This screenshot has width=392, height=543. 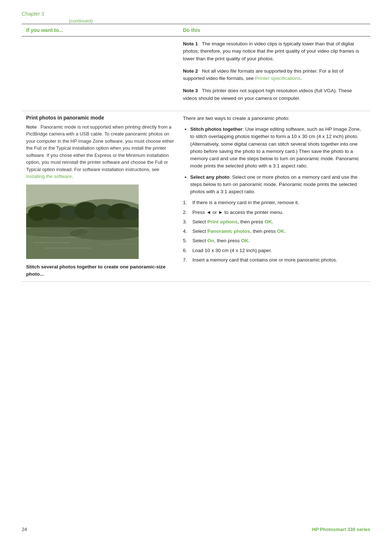 What do you see at coordinates (82, 222) in the screenshot?
I see `landscape-svg` at bounding box center [82, 222].